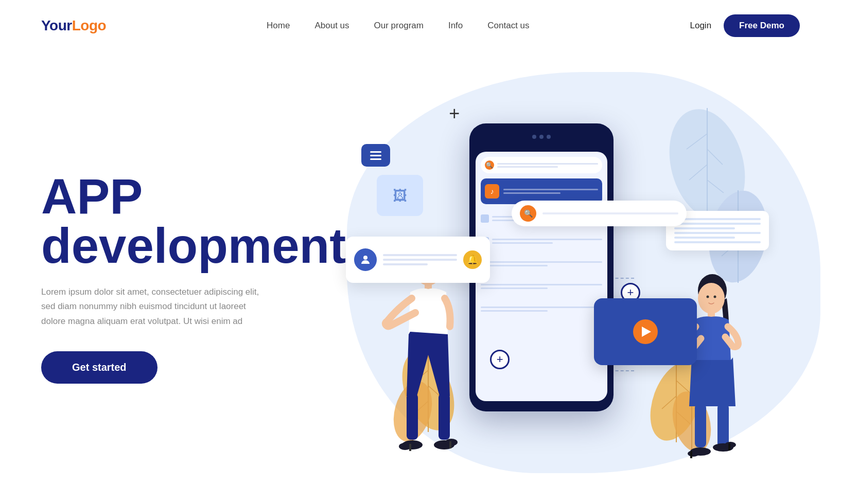  I want to click on hero-description: Lorem ipsum dolor sit amet, consectetuer…, so click(152, 307).